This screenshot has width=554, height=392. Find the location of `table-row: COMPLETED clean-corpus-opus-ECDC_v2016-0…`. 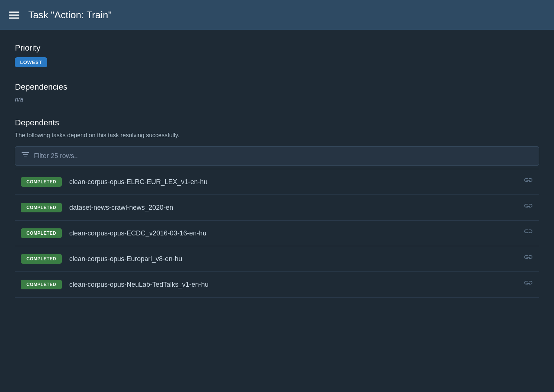

table-row: COMPLETED clean-corpus-opus-ECDC_v2016-0… is located at coordinates (277, 234).